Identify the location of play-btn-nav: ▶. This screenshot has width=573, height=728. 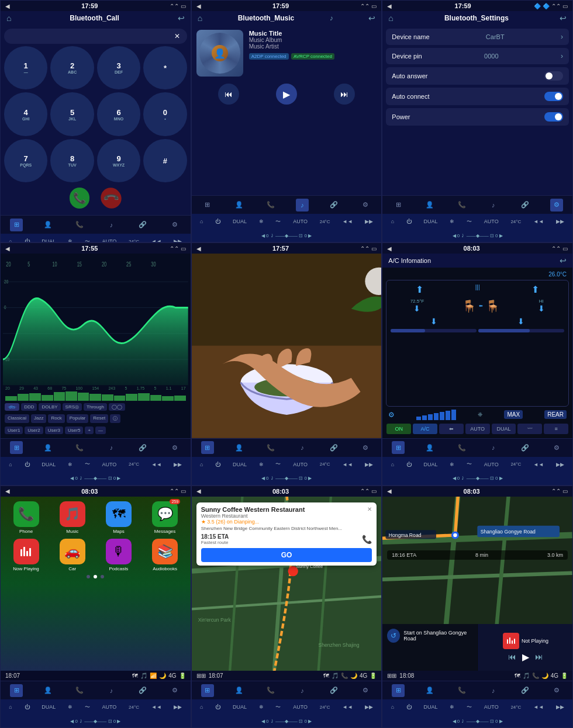
(526, 657).